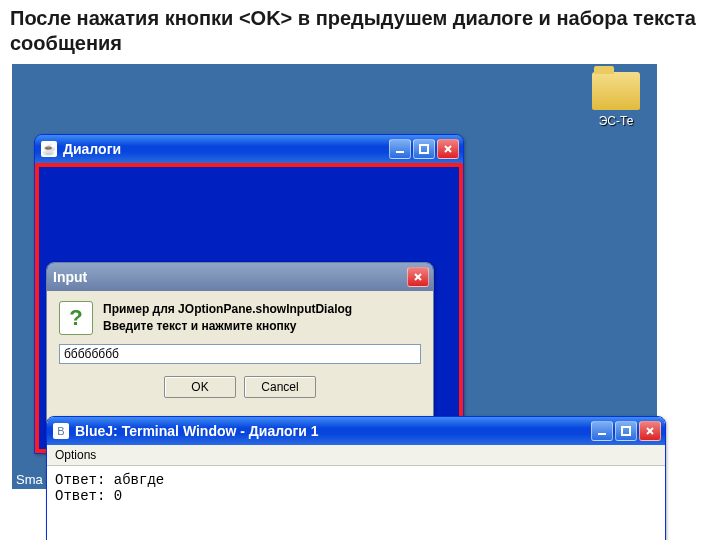 Image resolution: width=720 pixels, height=540 pixels. What do you see at coordinates (124, 18) in the screenshot?
I see `caption-text-pre: После нажатия кнопки` at bounding box center [124, 18].